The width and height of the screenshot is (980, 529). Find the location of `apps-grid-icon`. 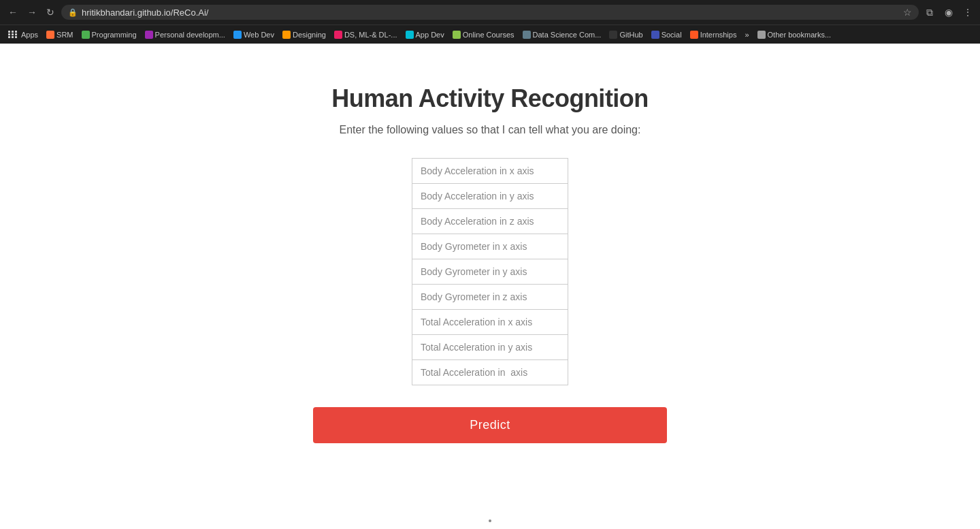

apps-grid-icon is located at coordinates (13, 34).